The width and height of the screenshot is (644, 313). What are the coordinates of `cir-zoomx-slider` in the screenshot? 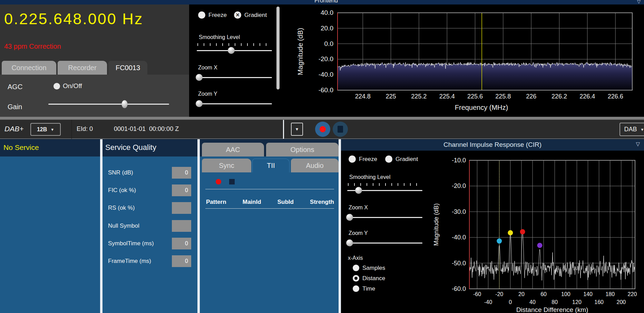 It's located at (385, 218).